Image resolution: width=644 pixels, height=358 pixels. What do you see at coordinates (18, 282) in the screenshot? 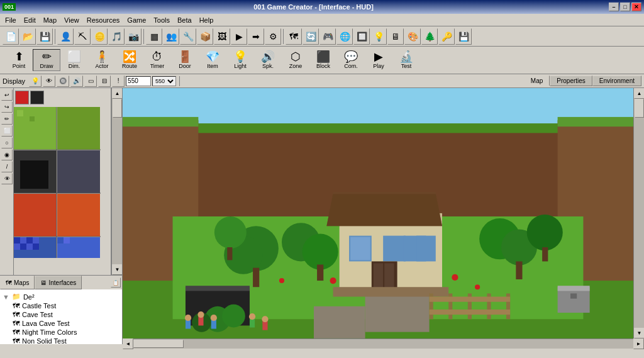
I see `tab-maps: 🗺 Maps` at bounding box center [18, 282].